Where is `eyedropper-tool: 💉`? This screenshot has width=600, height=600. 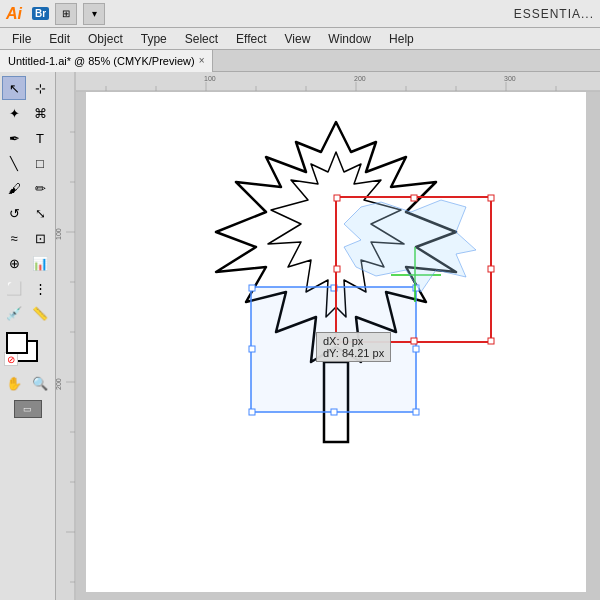 eyedropper-tool: 💉 is located at coordinates (14, 313).